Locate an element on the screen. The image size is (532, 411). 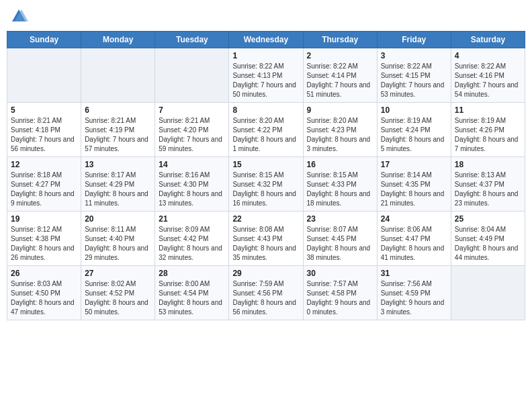
day-number: 21 is located at coordinates (192, 219).